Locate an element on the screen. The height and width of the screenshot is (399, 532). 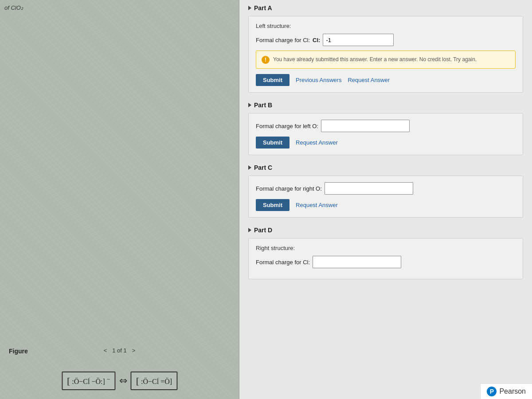
part-c-toggle is located at coordinates (250, 168).